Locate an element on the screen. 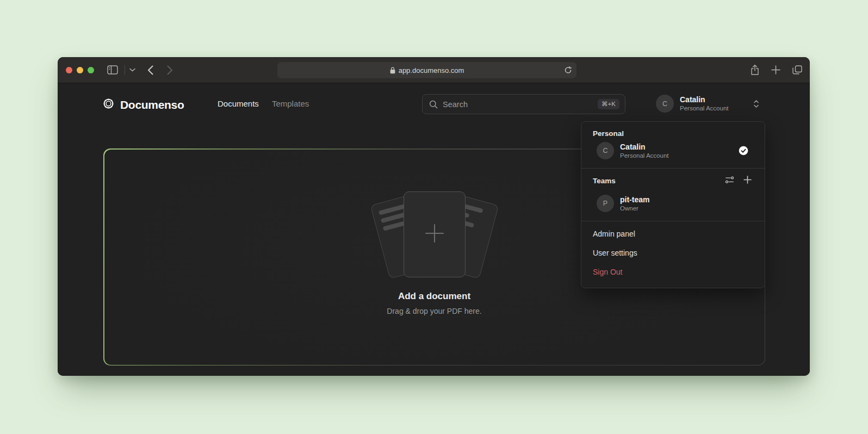 This screenshot has width=868, height=434. share-icon is located at coordinates (755, 70).